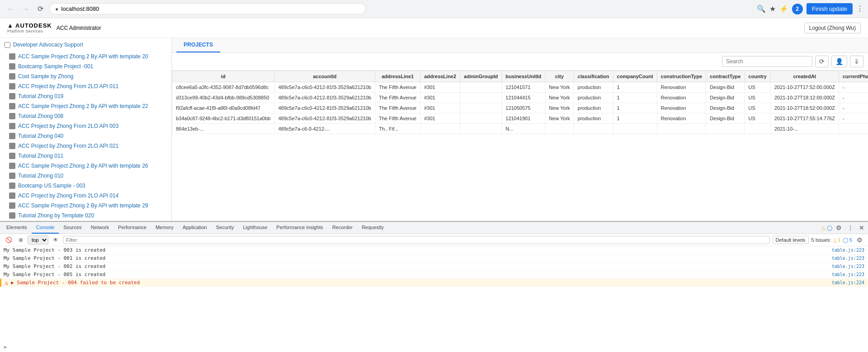 The width and height of the screenshot is (868, 352). I want to click on table-row: b34a0c87-9248-4bc2-b171-d3d80151a0bb489c…, so click(520, 118).